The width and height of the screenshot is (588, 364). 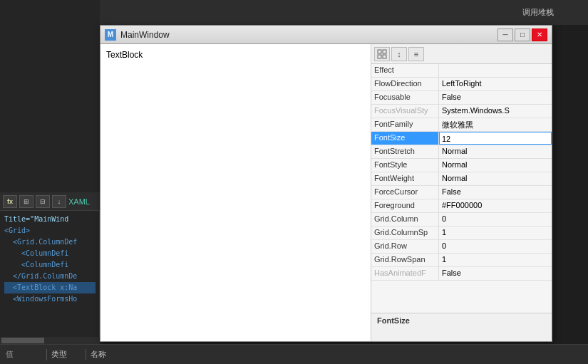 What do you see at coordinates (43, 202) in the screenshot?
I see `split-button: ⊟` at bounding box center [43, 202].